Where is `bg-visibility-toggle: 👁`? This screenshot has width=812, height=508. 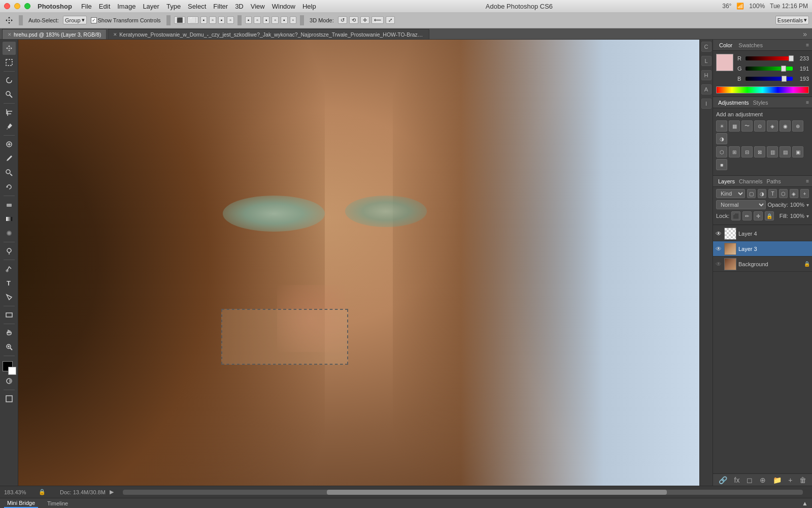
bg-visibility-toggle: 👁 is located at coordinates (719, 264).